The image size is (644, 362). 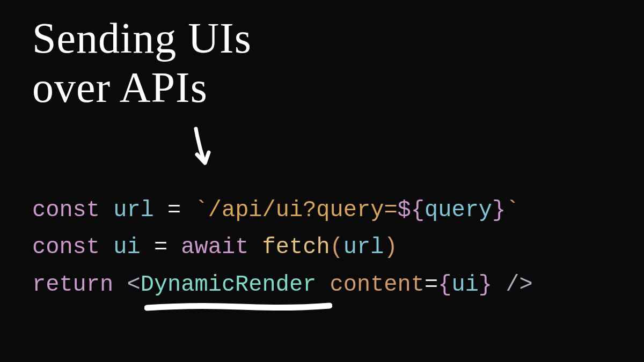 I want to click on arg-url: url, so click(x=364, y=247).